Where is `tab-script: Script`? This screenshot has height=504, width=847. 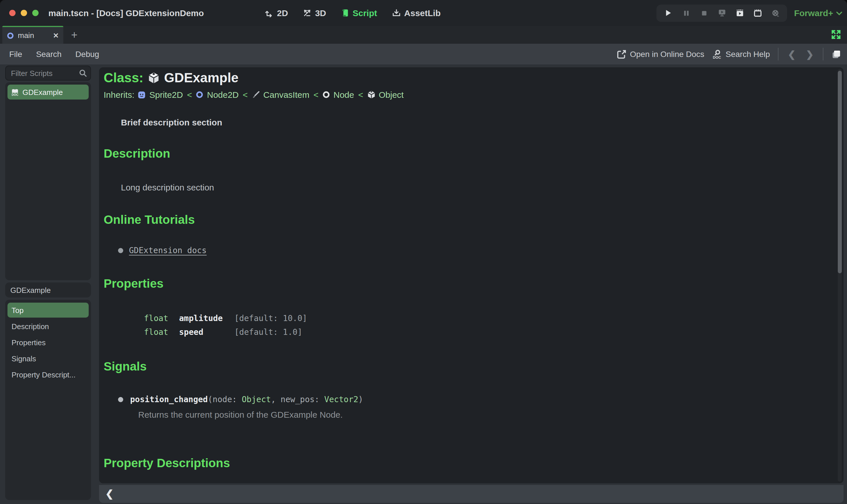
tab-script: Script is located at coordinates (359, 13).